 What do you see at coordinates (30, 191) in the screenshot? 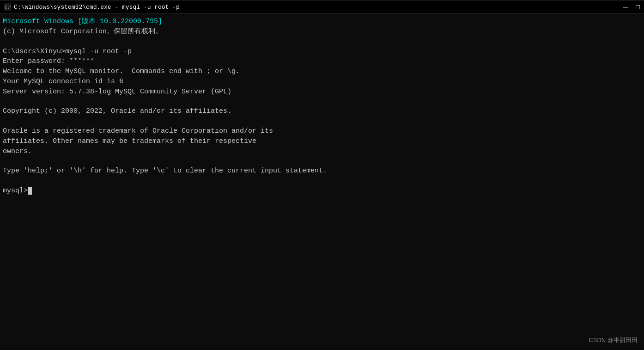
I see `cursor` at bounding box center [30, 191].